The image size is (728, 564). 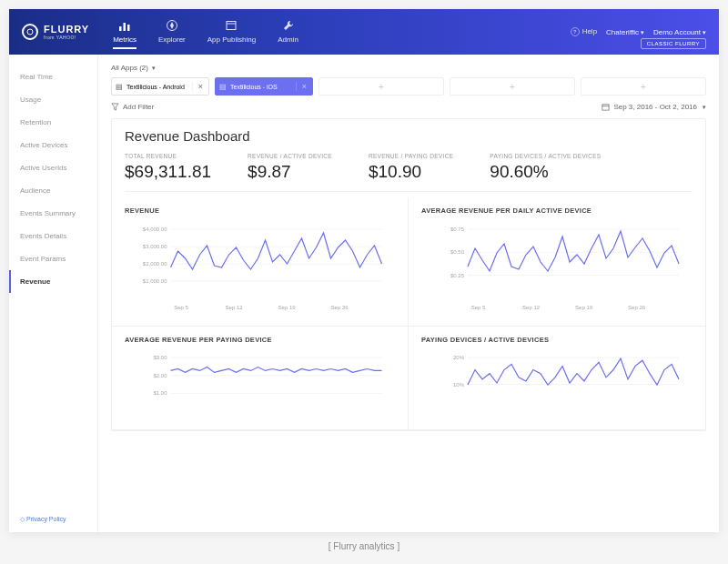 What do you see at coordinates (53, 519) in the screenshot?
I see `privacy-policy-link: ◇ Privacy Policy` at bounding box center [53, 519].